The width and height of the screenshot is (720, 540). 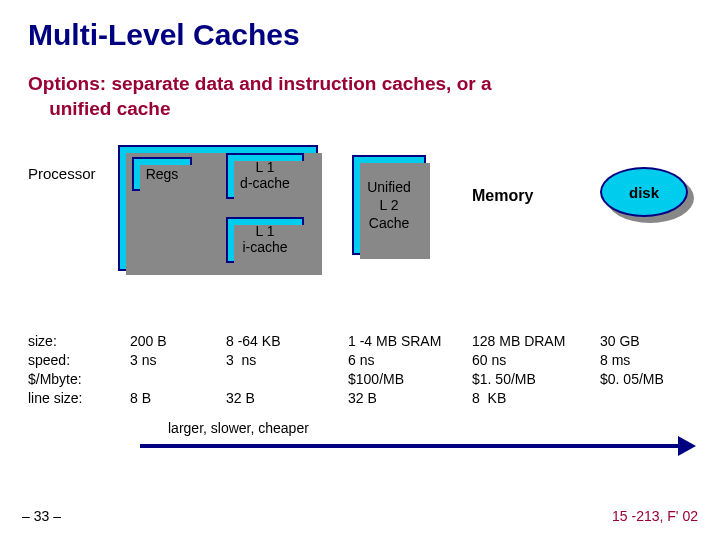 I want to click on arrow-head-icon, so click(x=687, y=446).